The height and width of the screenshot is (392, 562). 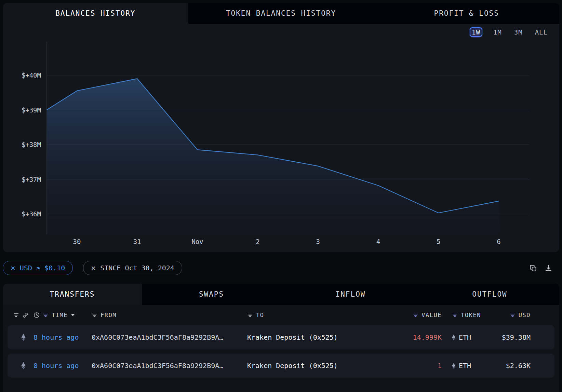 What do you see at coordinates (498, 242) in the screenshot?
I see `svg-text: 6` at bounding box center [498, 242].